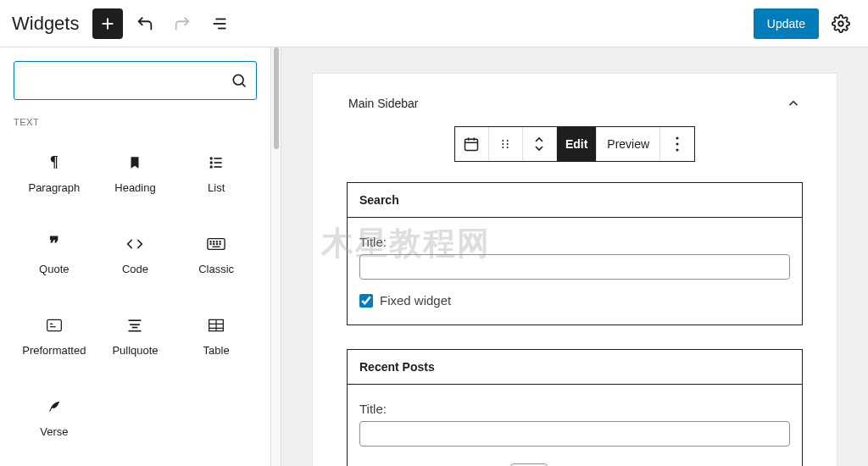 Image resolution: width=868 pixels, height=466 pixels. Describe the element at coordinates (383, 103) in the screenshot. I see `widget-area-title: Main Sidebar` at that location.